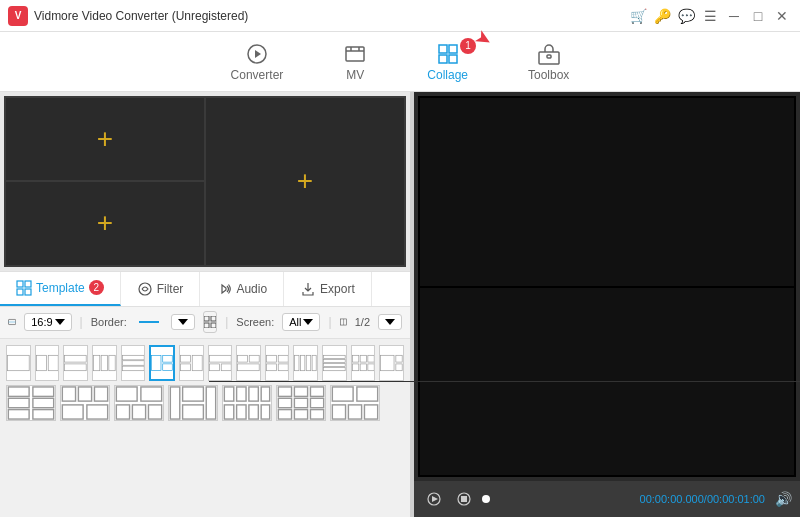 Image resolution: width=800 pixels, height=517 pixels. What do you see at coordinates (464, 499) in the screenshot?
I see `stop-button` at bounding box center [464, 499].